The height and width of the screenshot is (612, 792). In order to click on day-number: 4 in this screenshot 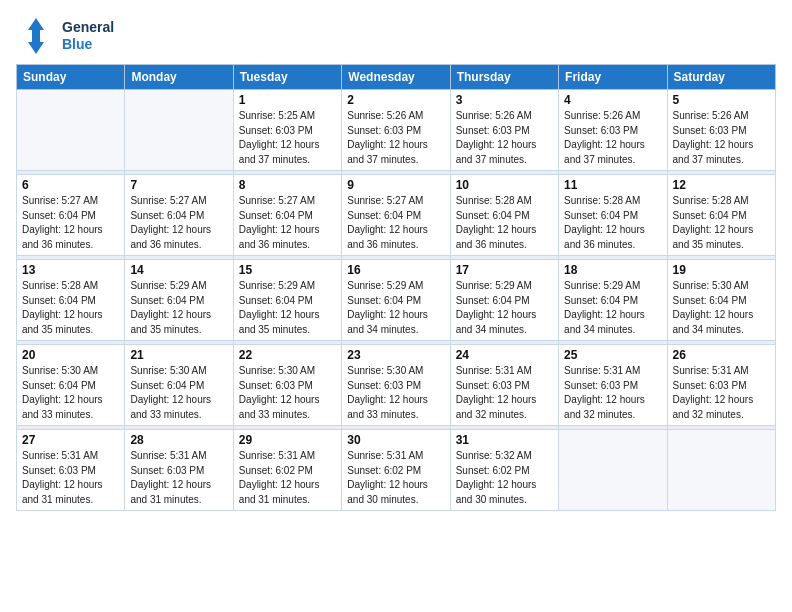, I will do `click(612, 100)`.